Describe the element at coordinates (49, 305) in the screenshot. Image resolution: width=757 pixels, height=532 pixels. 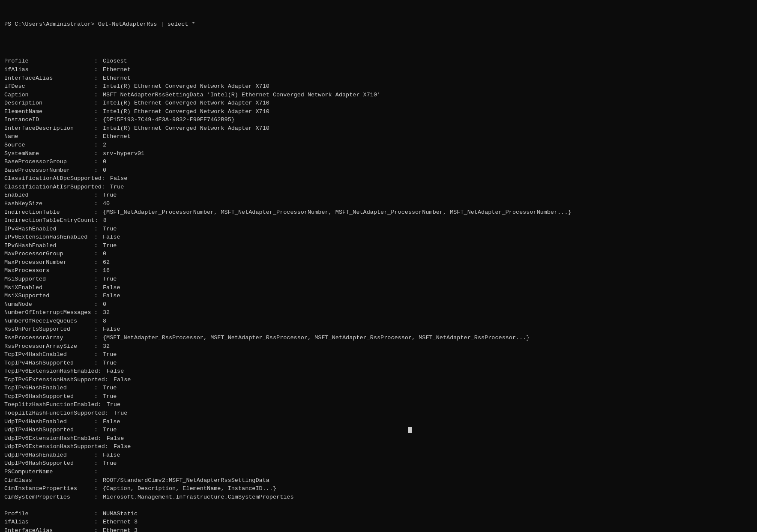
I see `property-name: NumaNode` at that location.